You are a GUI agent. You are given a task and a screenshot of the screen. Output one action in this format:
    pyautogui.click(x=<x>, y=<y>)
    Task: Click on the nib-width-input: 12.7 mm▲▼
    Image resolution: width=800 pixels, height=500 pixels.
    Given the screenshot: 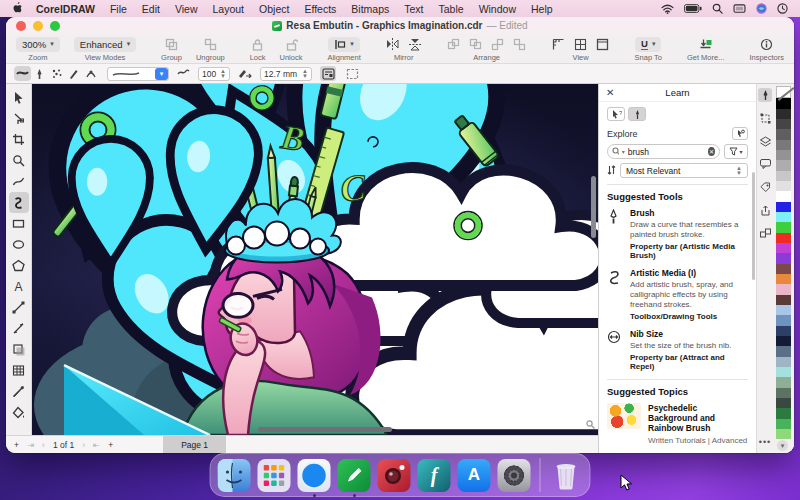 What is the action you would take?
    pyautogui.click(x=286, y=74)
    